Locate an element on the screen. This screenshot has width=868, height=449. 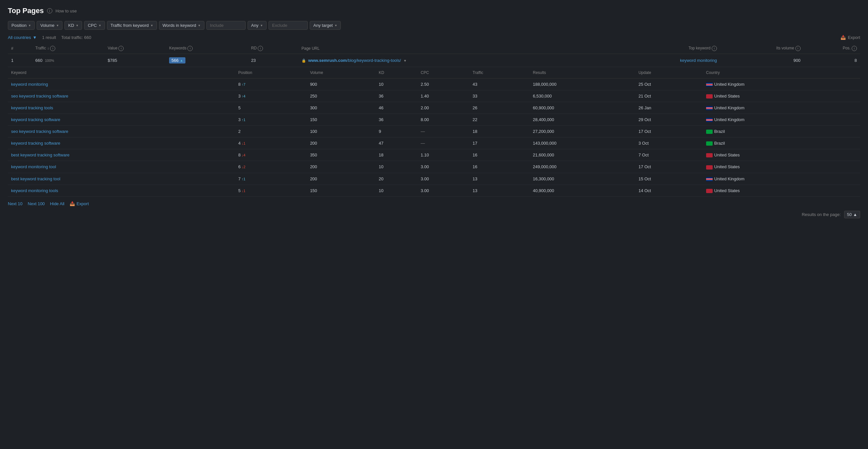
kw-col-kd: KD is located at coordinates (396, 73).